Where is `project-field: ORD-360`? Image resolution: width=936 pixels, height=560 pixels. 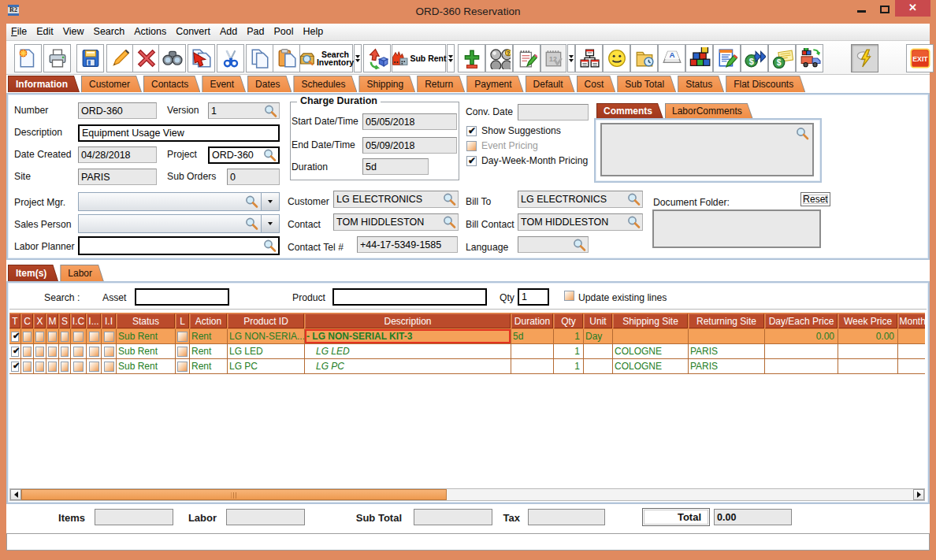
project-field: ORD-360 is located at coordinates (244, 155).